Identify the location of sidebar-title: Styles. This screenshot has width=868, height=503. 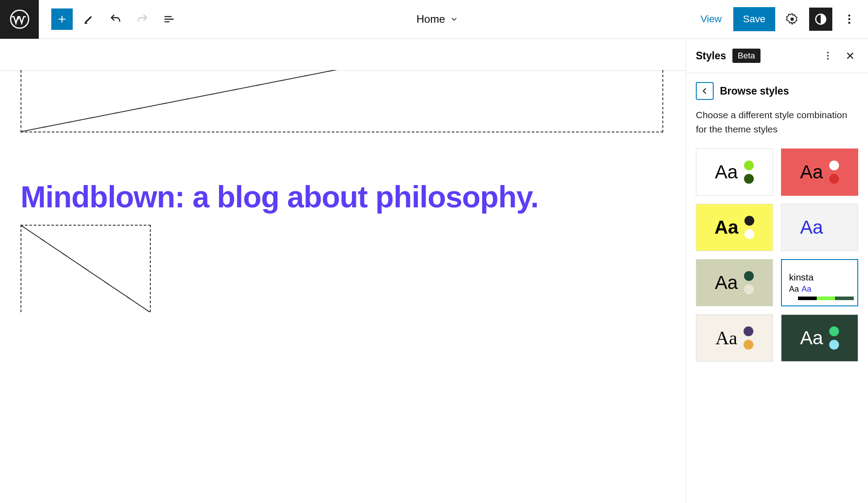
(711, 56).